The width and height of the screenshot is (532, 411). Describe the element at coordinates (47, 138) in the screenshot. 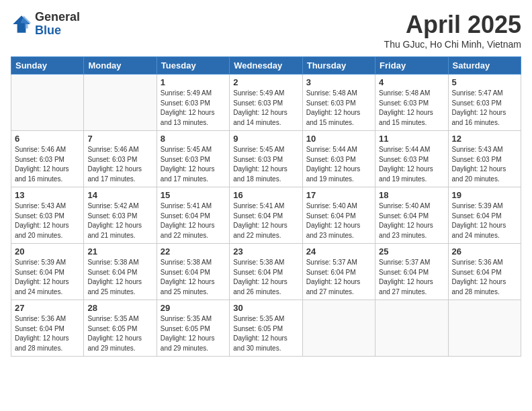

I see `day-number: 6` at that location.